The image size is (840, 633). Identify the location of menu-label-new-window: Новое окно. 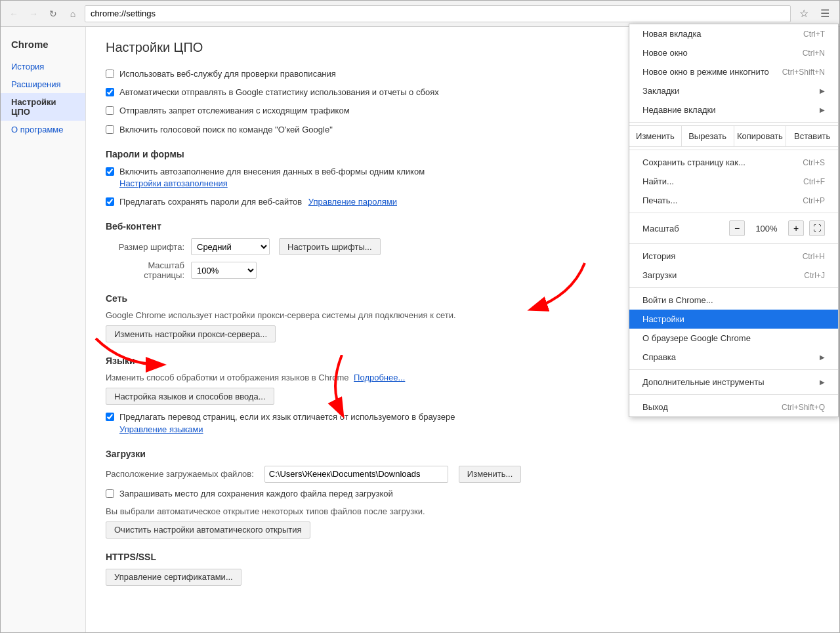
(665, 52).